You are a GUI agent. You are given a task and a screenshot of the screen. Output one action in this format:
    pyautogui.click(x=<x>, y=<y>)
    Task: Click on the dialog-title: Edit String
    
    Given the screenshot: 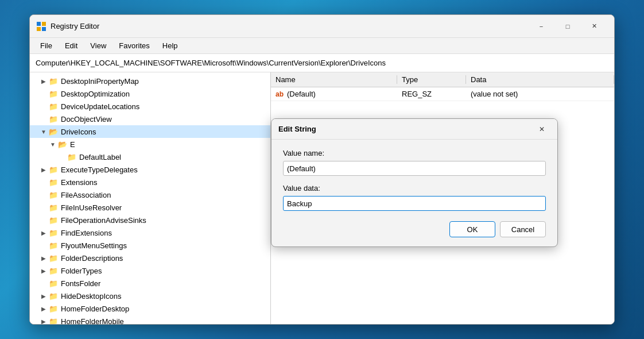 What is the action you would take?
    pyautogui.click(x=406, y=129)
    